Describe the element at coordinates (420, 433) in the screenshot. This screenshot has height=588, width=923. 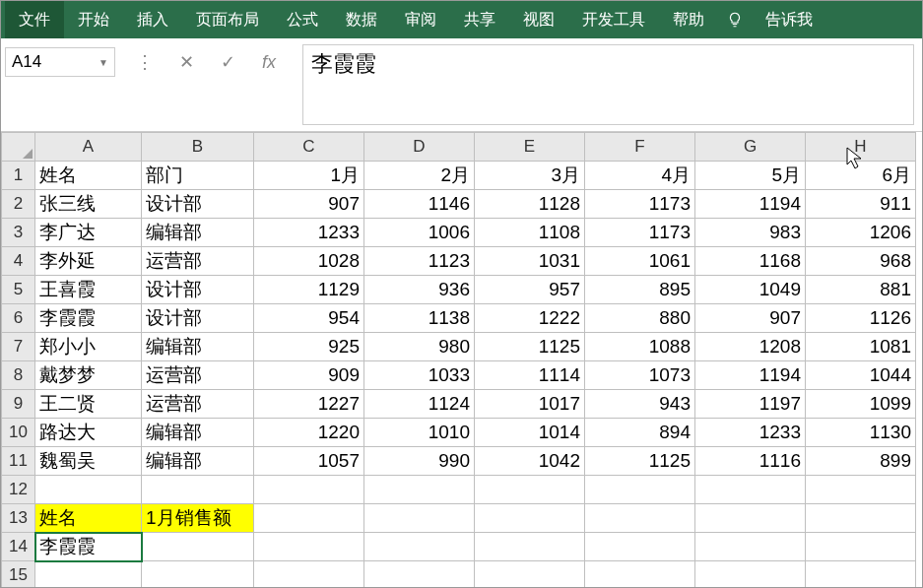
I see `cell: 1010` at that location.